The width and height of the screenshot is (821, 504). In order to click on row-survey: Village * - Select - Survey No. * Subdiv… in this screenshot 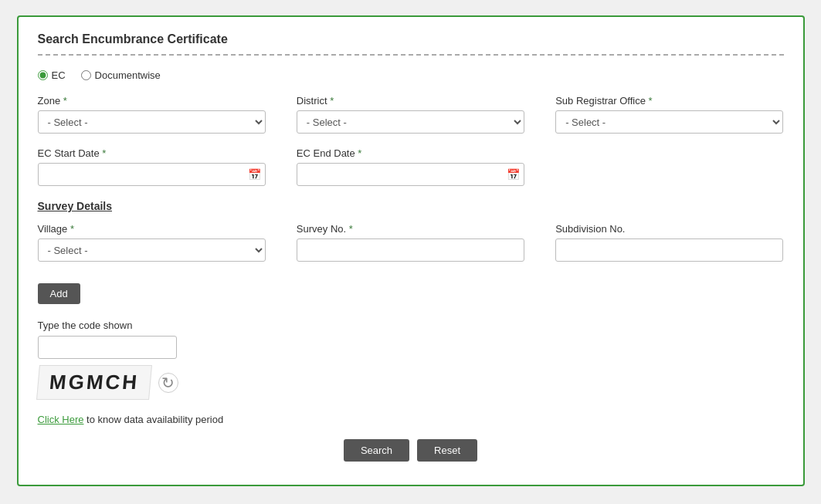, I will do `click(411, 242)`.